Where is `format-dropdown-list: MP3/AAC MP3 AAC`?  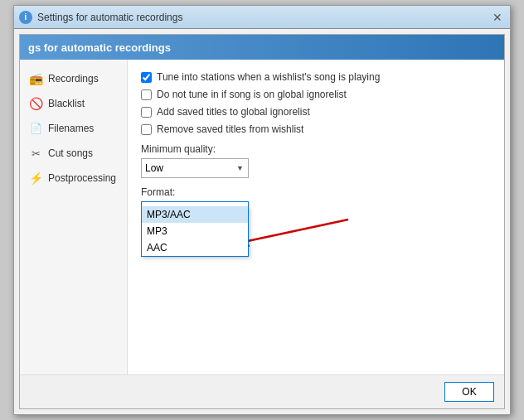 format-dropdown-list: MP3/AAC MP3 AAC is located at coordinates (195, 232).